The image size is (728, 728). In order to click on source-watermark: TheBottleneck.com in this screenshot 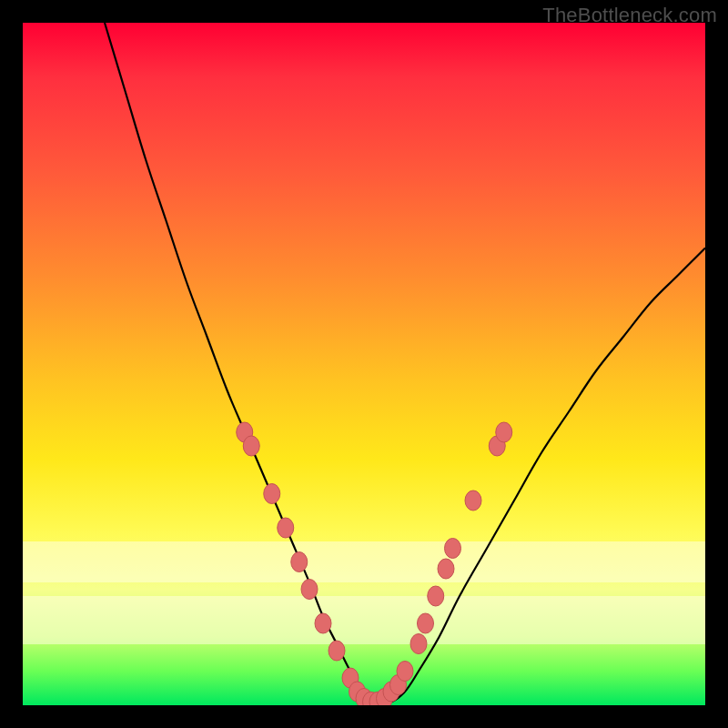, I will do `click(630, 15)`.